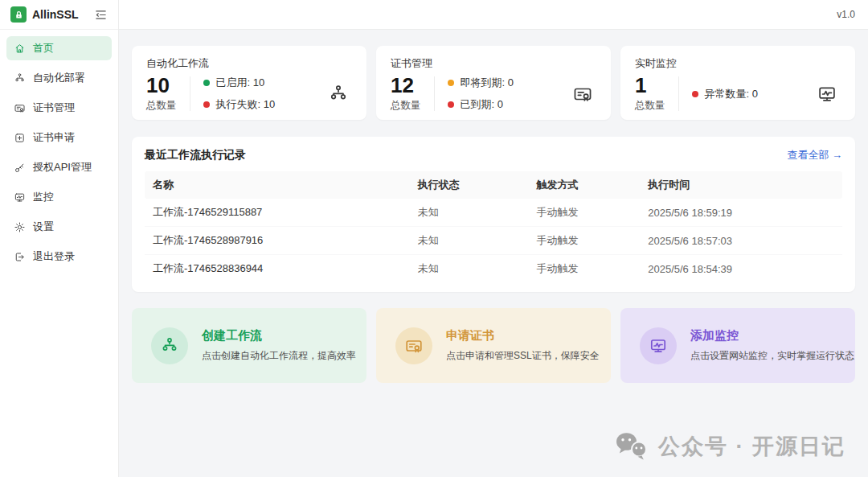 The width and height of the screenshot is (868, 477). What do you see at coordinates (19, 138) in the screenshot?
I see `certificate-apply-icon` at bounding box center [19, 138].